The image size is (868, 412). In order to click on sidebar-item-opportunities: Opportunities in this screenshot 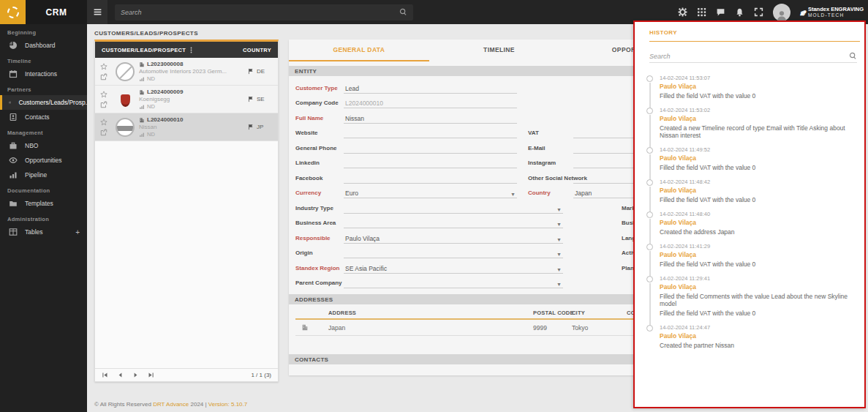, I will do `click(44, 160)`.